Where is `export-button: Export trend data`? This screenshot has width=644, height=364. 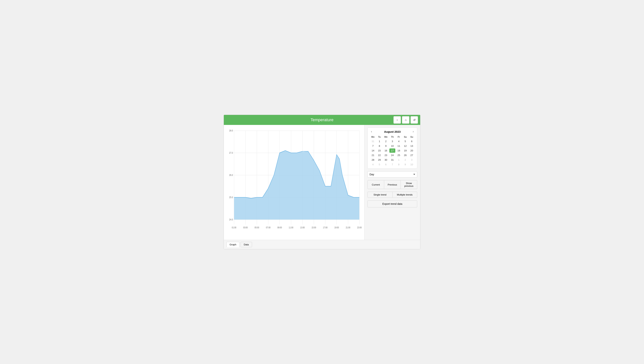
export-button: Export trend data is located at coordinates (392, 204).